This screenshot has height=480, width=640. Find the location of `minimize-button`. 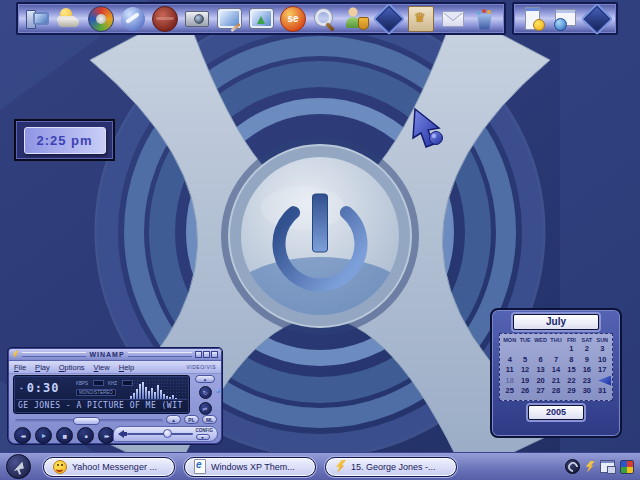

minimize-button is located at coordinates (198, 354).